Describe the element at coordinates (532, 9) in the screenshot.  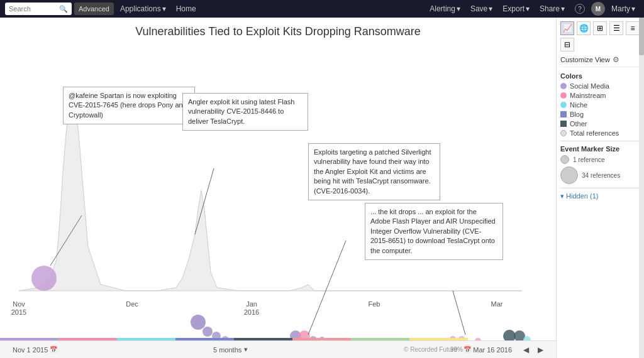
I see `nav-right: Alerting ▾ Save ▾ Export ▾ Share ▾ ? M M…` at that location.